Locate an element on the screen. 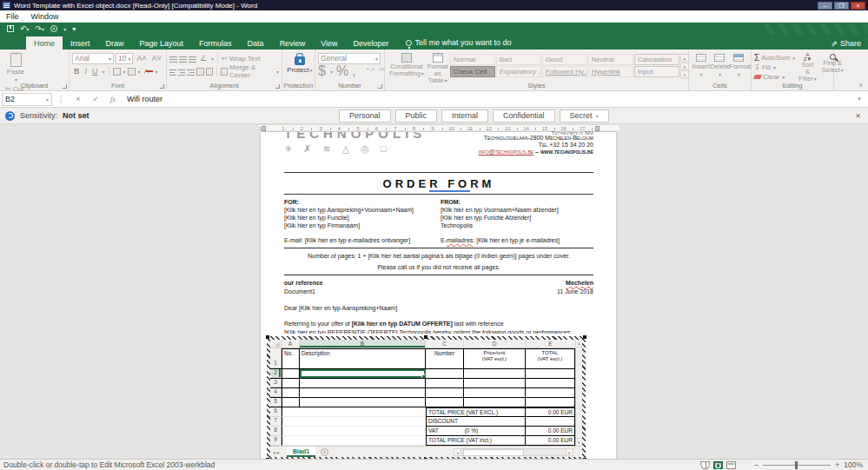 This screenshot has width=868, height=470. cell-discount-label: DISCOUNT is located at coordinates (476, 422).